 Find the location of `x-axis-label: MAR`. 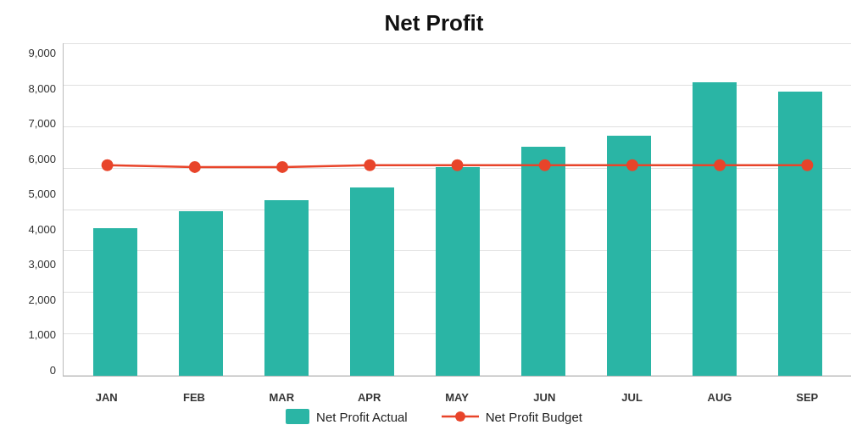

x-axis-label: MAR is located at coordinates (281, 395).